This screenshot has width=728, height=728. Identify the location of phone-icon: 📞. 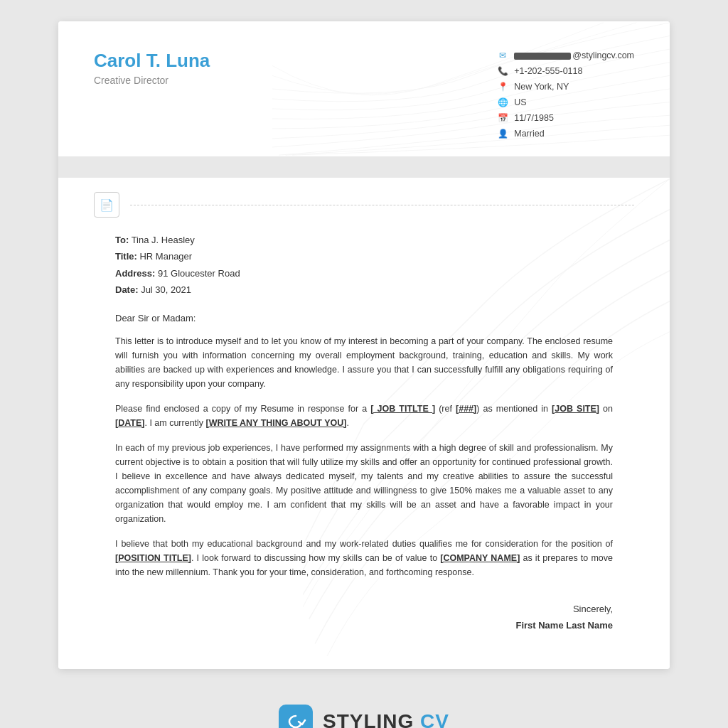
(503, 71).